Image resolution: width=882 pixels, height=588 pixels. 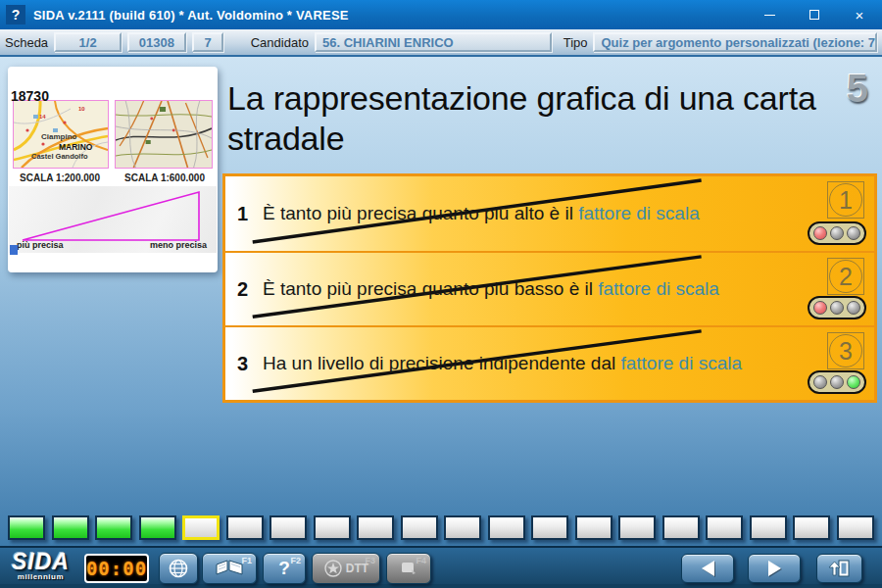 What do you see at coordinates (441, 566) in the screenshot?
I see `bottom-toolbar: SIDA millennium 00:00 F1 F` at bounding box center [441, 566].